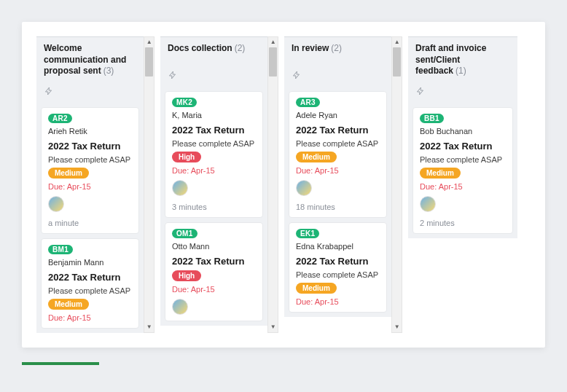 Image resolution: width=567 pixels, height=392 pixels. I want to click on card: AR2 Arieh Retik 2022 Tax Return Please c…, so click(90, 170).